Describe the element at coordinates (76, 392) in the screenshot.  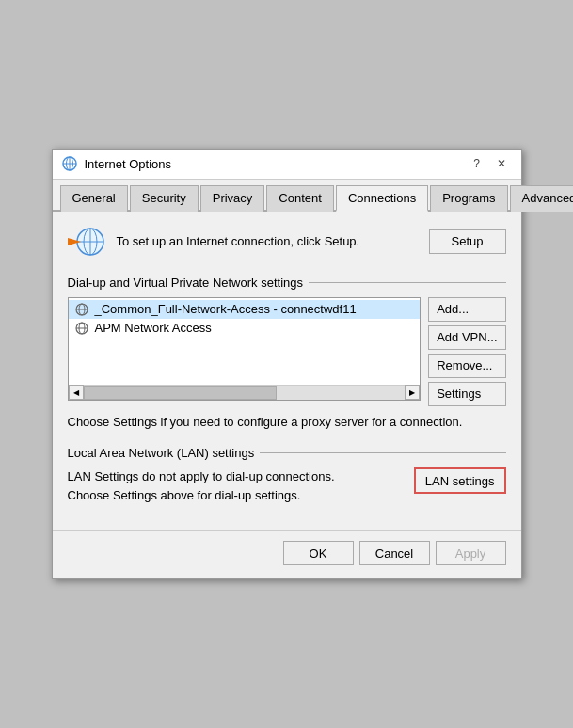
I see `scroll-left-btn: ◀` at that location.